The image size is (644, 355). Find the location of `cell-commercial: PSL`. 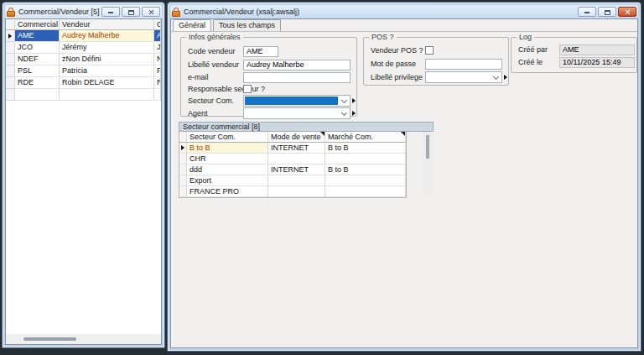

cell-commercial: PSL is located at coordinates (37, 71).